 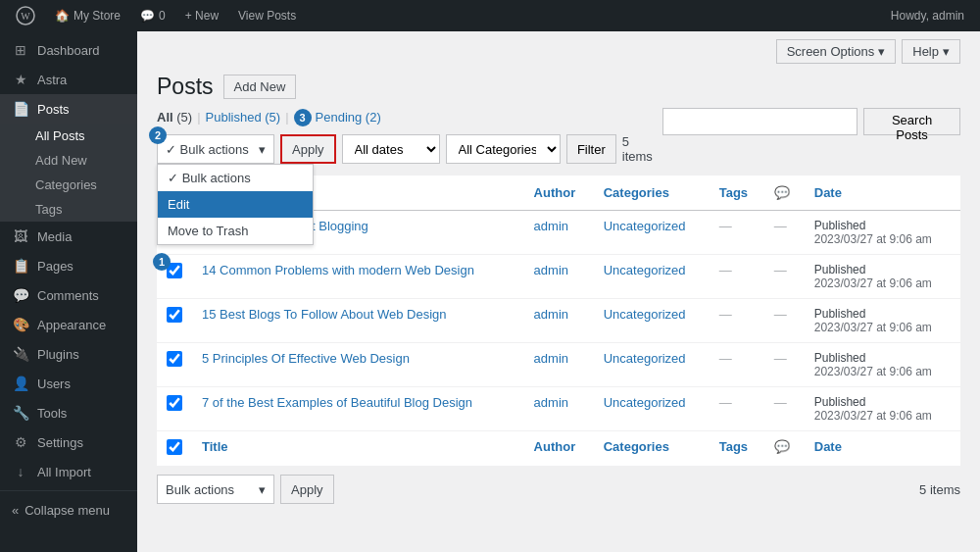 I want to click on header-tags: Tags, so click(x=737, y=193).